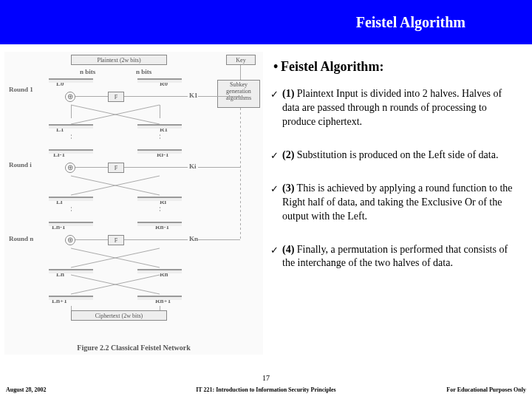 This screenshot has width=532, height=399. Describe the element at coordinates (116, 168) in the screenshot. I see `Fi: F` at that location.